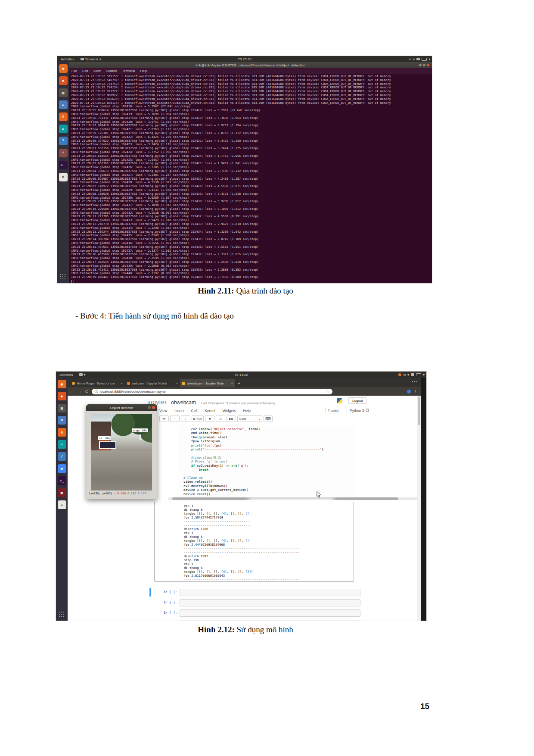 Image resolution: width=534 pixels, height=756 pixels. I want to click on jupyter-menu-item: Kernel, so click(210, 411).